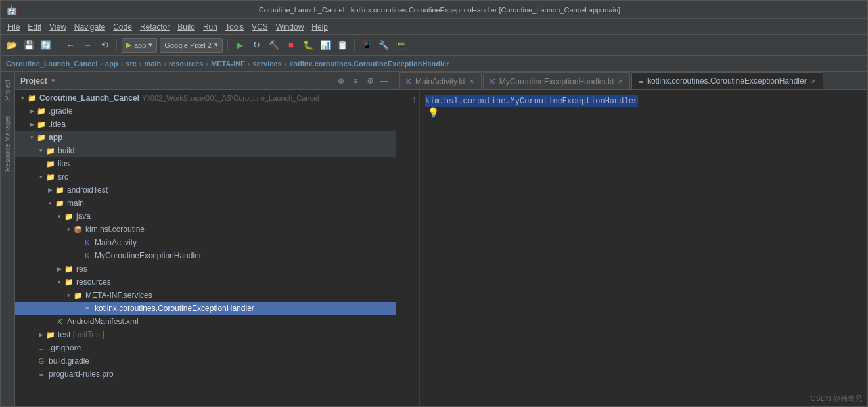 The width and height of the screenshot is (868, 407). I want to click on run-btn: ▶, so click(240, 45).